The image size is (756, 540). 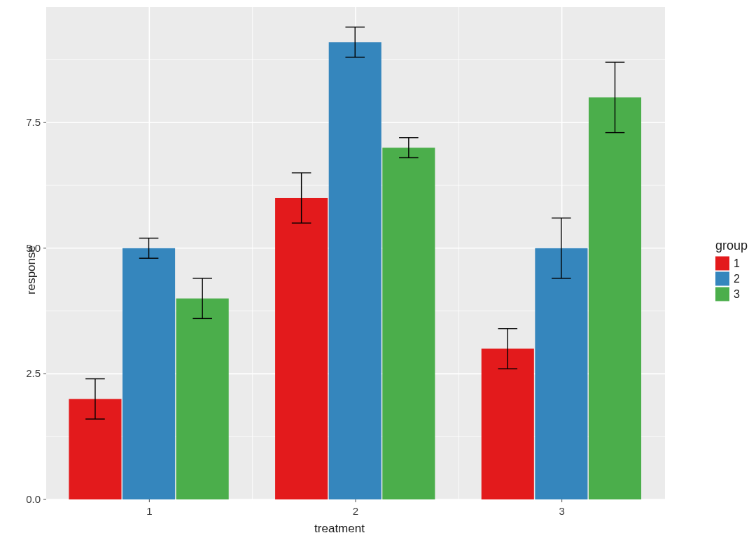 I want to click on legend-label: 1, so click(x=736, y=264).